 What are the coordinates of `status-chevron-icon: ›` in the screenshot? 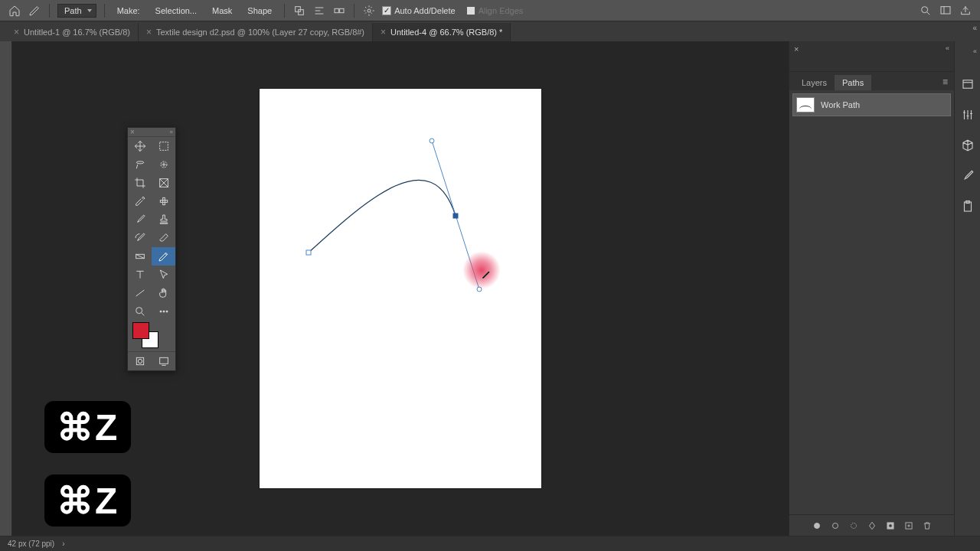 It's located at (63, 543).